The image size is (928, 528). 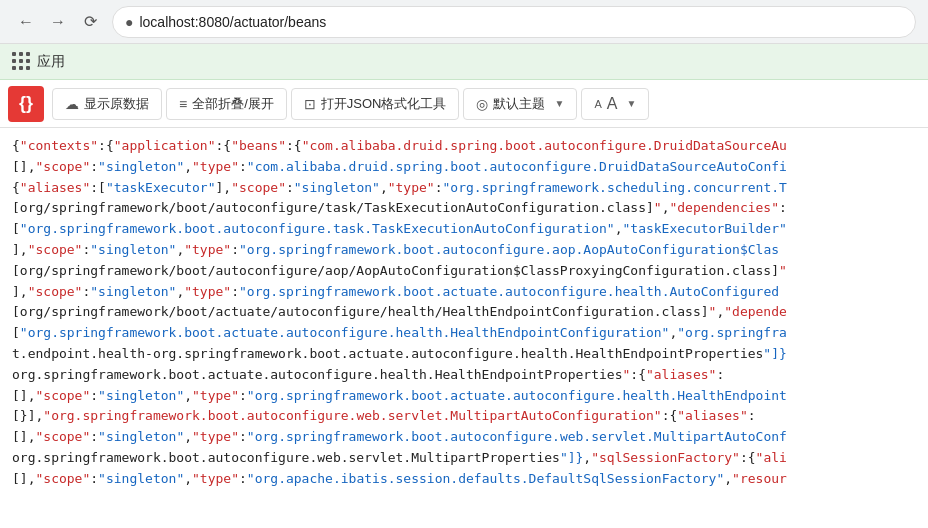 I want to click on json-tool-button: ⊡ 打开JSON格式化工具, so click(x=376, y=104).